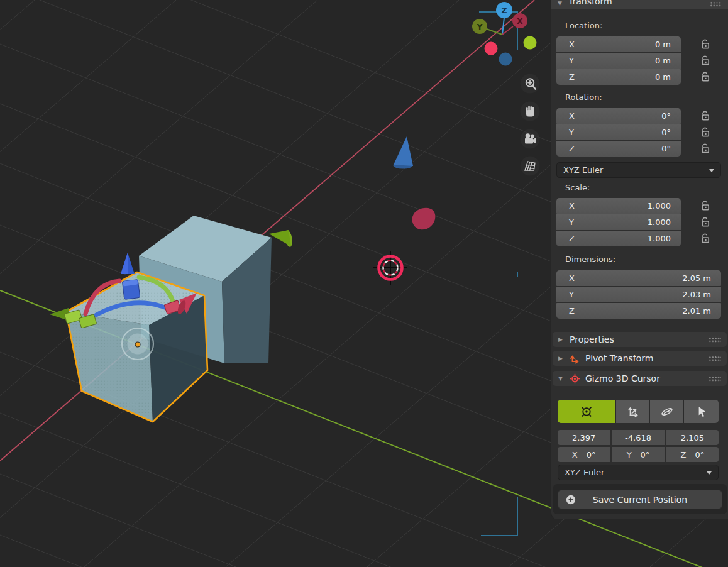 This screenshot has width=728, height=567. I want to click on rotation-z-field: Z 0°, so click(619, 148).